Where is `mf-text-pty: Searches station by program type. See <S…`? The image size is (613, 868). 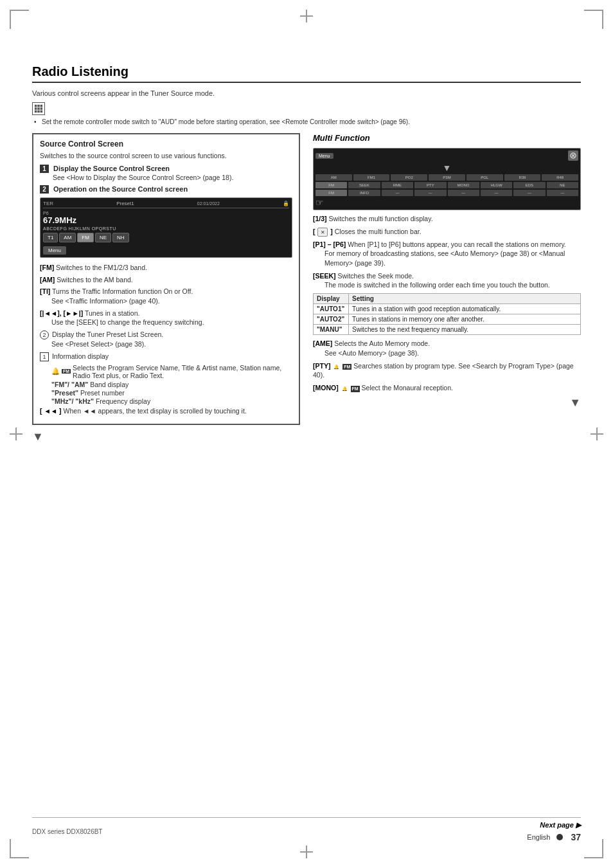 mf-text-pty: Searches station by program type. See <S… is located at coordinates (443, 370).